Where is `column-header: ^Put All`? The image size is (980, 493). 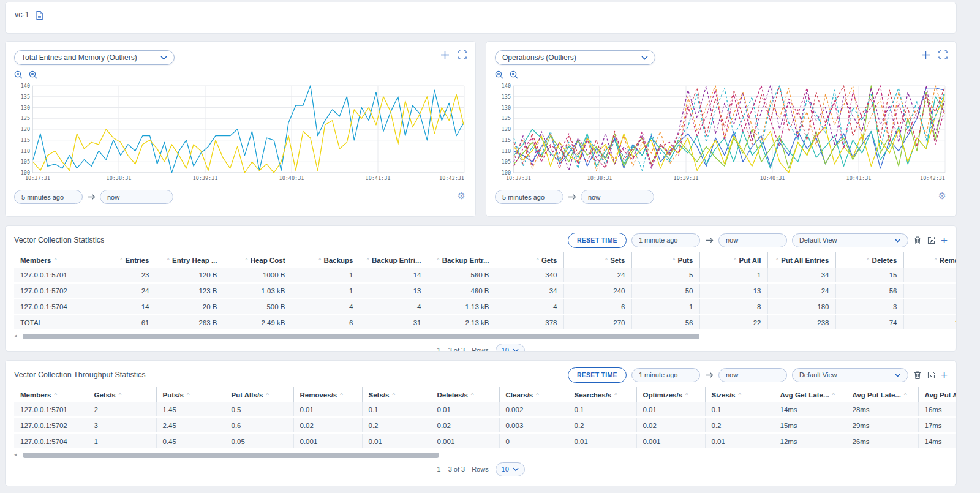 column-header: ^Put All is located at coordinates (734, 260).